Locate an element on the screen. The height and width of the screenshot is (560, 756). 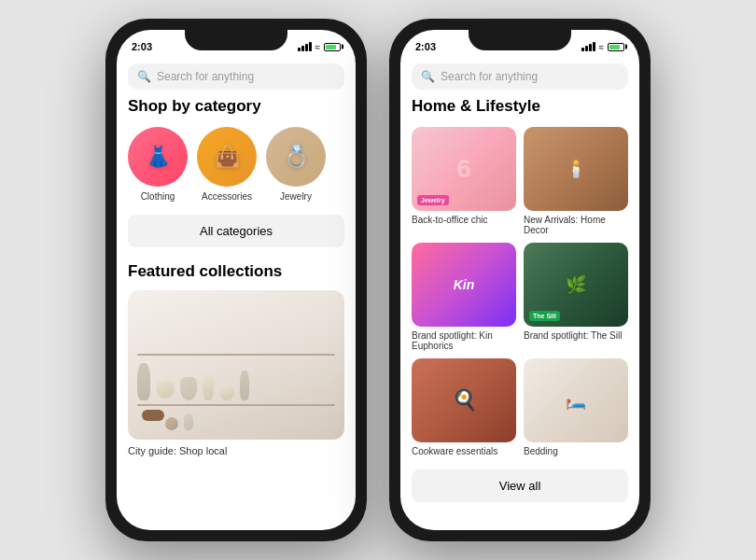
grid-item-homedecor: 🕯️ New Arrivals: Home Decor is located at coordinates (576, 181).